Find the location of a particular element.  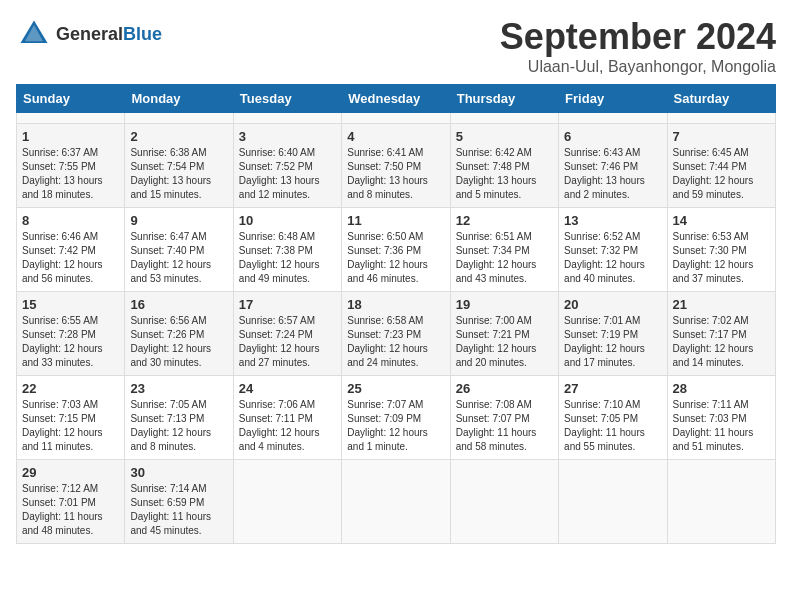

header-thursday: Thursday is located at coordinates (504, 99).